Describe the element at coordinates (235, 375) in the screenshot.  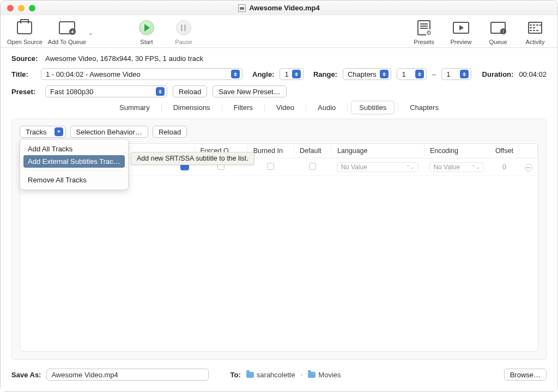
I see `to-label: To:` at that location.